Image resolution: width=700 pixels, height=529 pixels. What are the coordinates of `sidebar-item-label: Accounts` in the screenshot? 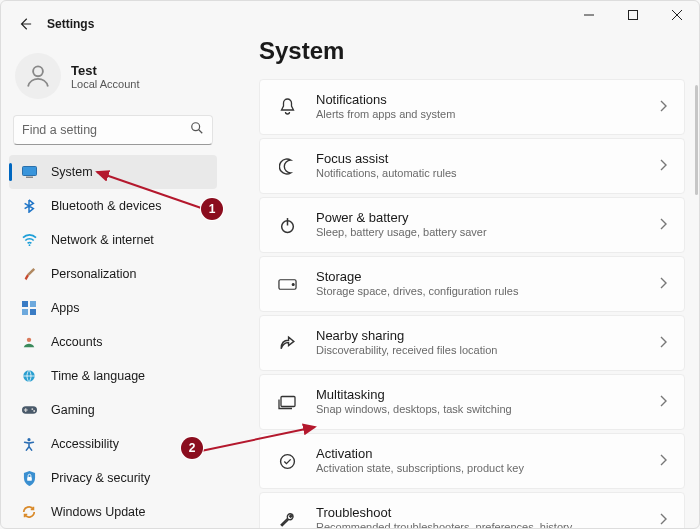 It's located at (76, 342).